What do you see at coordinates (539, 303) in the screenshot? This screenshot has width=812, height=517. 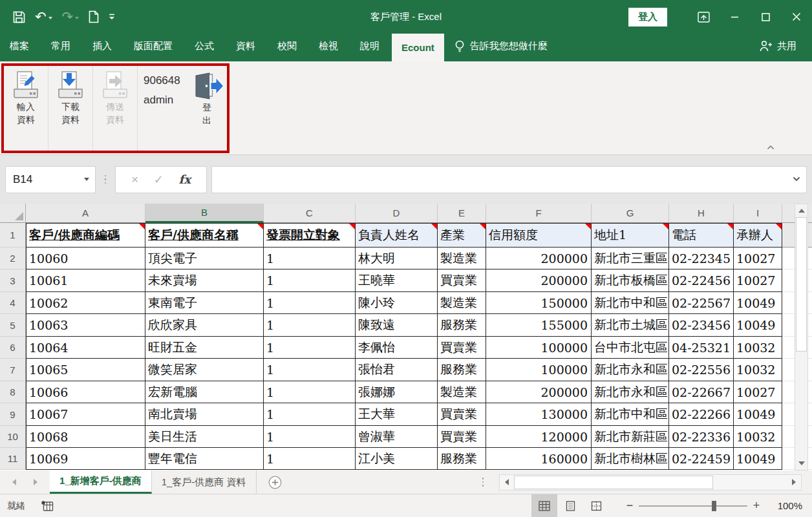 I see `grid-cell: 150000` at bounding box center [539, 303].